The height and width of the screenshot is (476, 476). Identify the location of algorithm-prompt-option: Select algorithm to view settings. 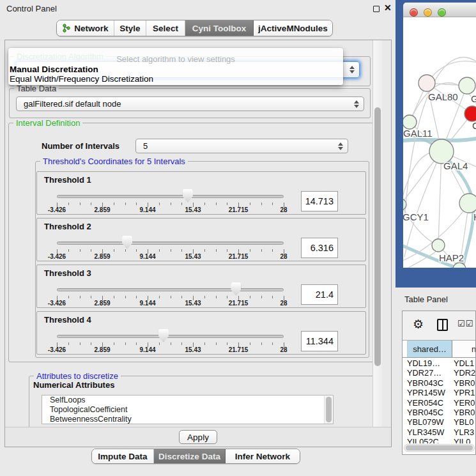
(176, 59).